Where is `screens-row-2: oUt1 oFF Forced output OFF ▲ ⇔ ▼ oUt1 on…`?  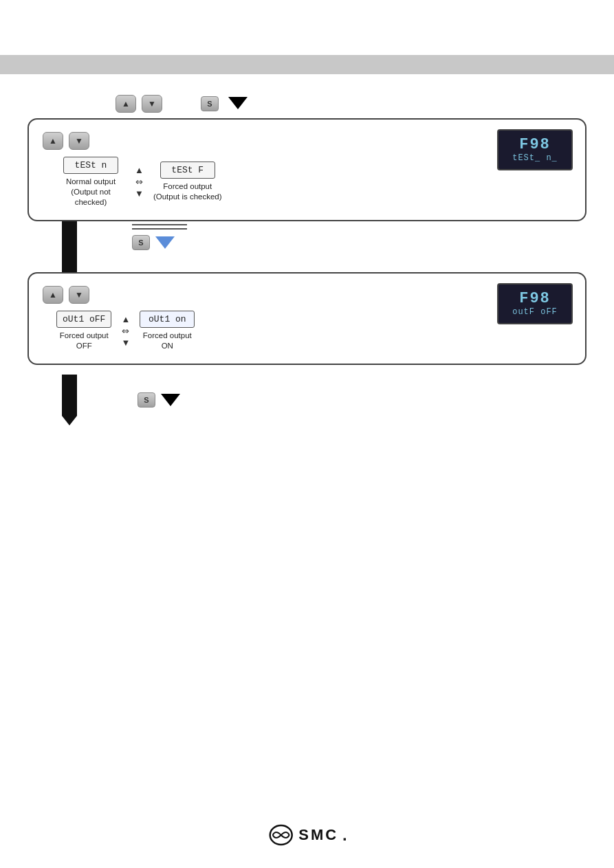 screens-row-2: oUt1 oFF Forced output OFF ▲ ⇔ ▼ oUt1 on… is located at coordinates (125, 331).